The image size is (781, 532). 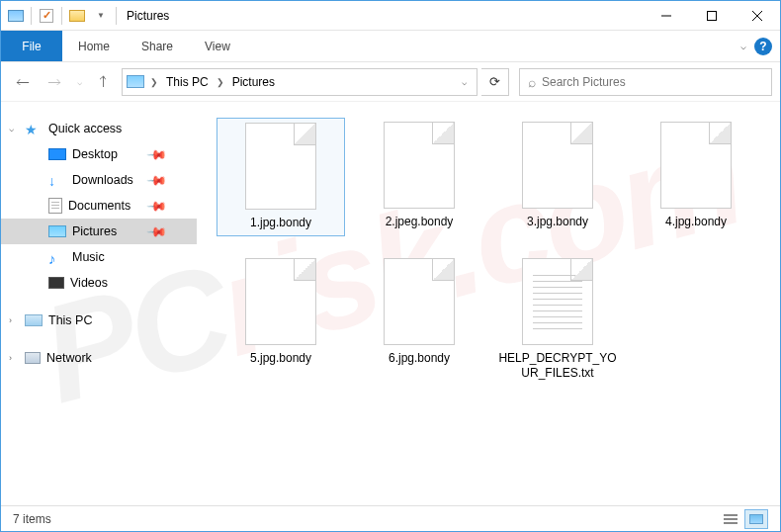 What do you see at coordinates (101, 16) in the screenshot?
I see `qat-dropdown: ▼` at bounding box center [101, 16].